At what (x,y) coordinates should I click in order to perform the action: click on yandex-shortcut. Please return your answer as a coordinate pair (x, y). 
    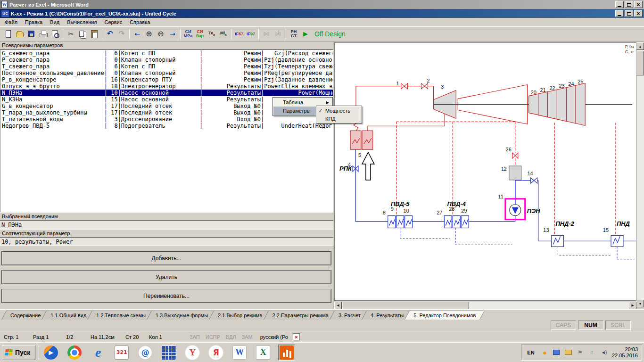
    Looking at the image, I should click on (192, 353).